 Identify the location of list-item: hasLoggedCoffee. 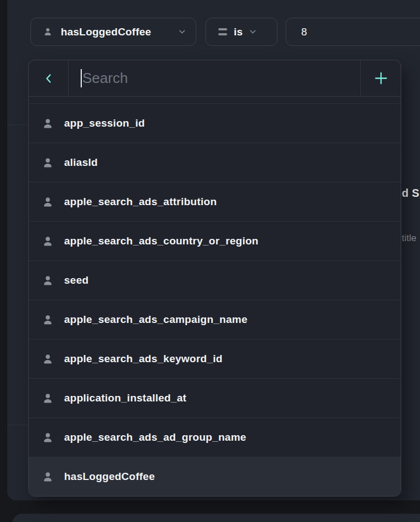
(214, 477).